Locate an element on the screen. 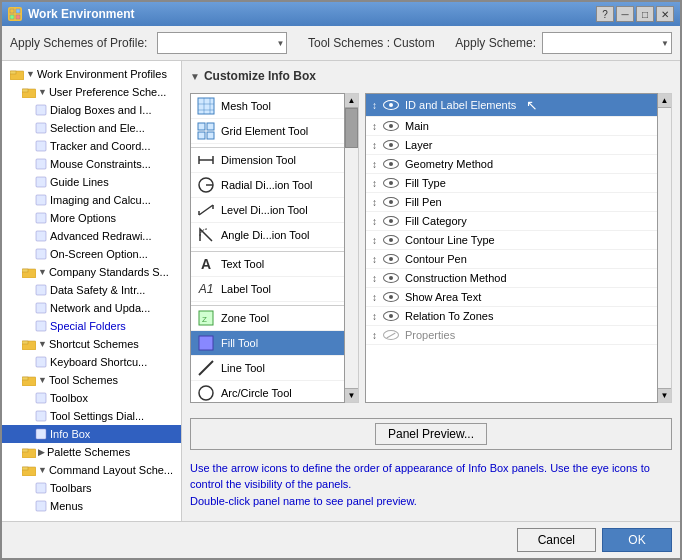 The height and width of the screenshot is (560, 682). tree-item-selection: Selection and Ele... is located at coordinates (92, 128).